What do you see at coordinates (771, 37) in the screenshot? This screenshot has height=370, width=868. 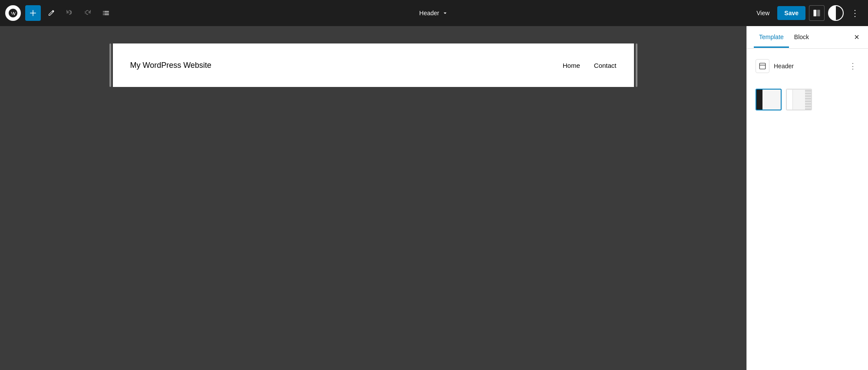 I see `tab-template: Template` at bounding box center [771, 37].